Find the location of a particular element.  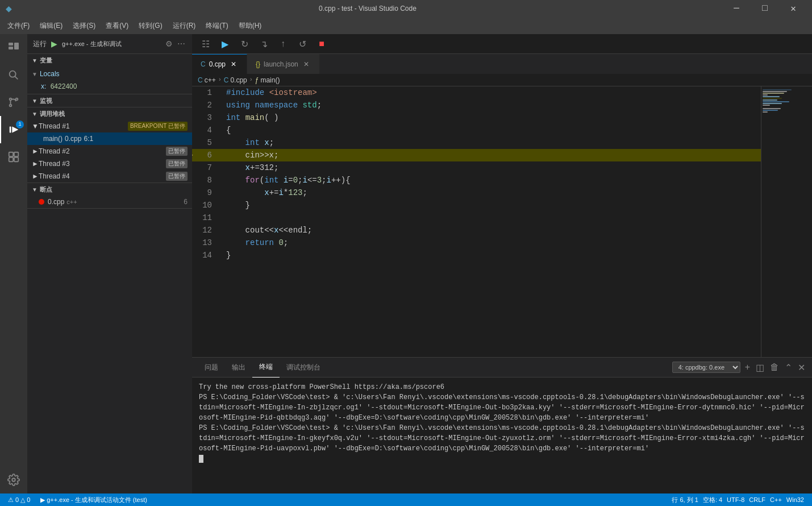

breakpoints-chevron-icon: ▼ is located at coordinates (35, 190).